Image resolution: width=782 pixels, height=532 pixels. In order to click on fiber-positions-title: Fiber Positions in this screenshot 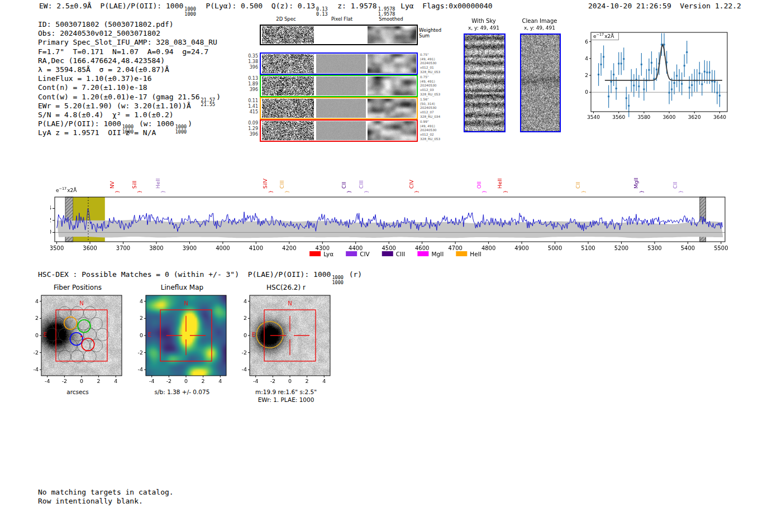, I will do `click(78, 287)`.